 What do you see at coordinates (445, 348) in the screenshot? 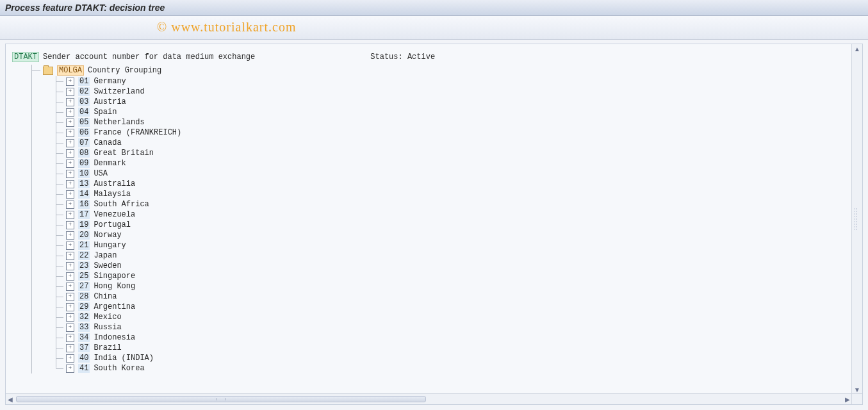
I see `tree-leaf-country: +37Brazil` at bounding box center [445, 348].